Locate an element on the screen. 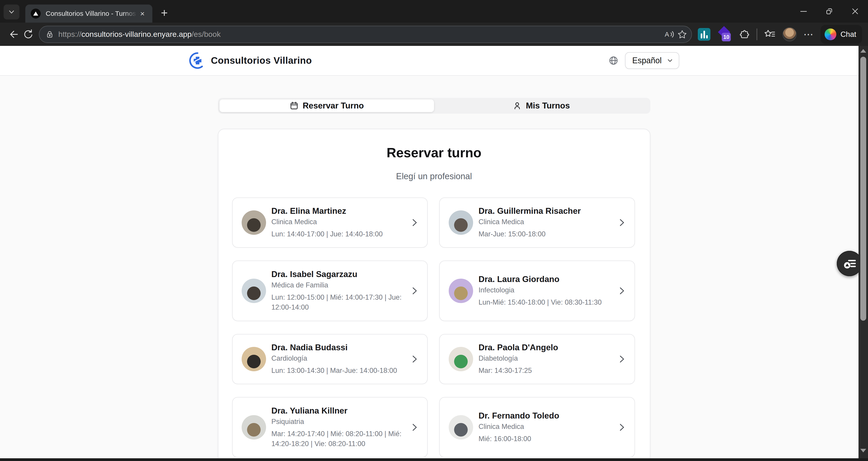  read-aloud-icon: A is located at coordinates (669, 34).